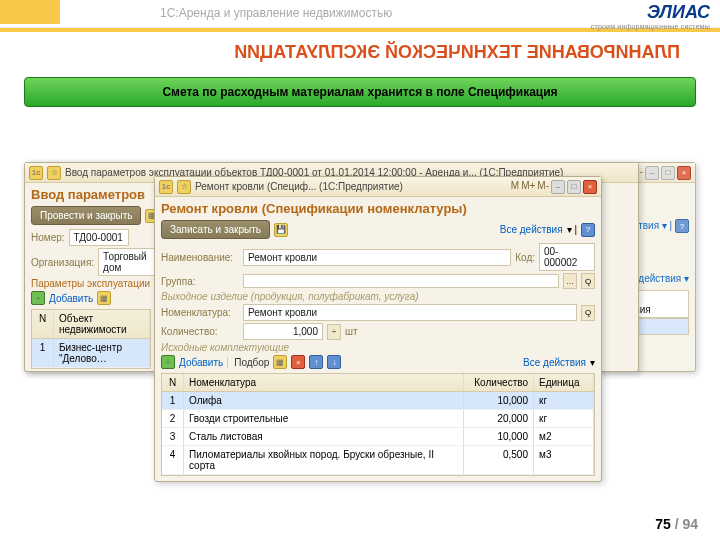 The height and width of the screenshot is (540, 720). What do you see at coordinates (532, 230) in the screenshot?
I see `all-actions-link: Все действия` at bounding box center [532, 230].